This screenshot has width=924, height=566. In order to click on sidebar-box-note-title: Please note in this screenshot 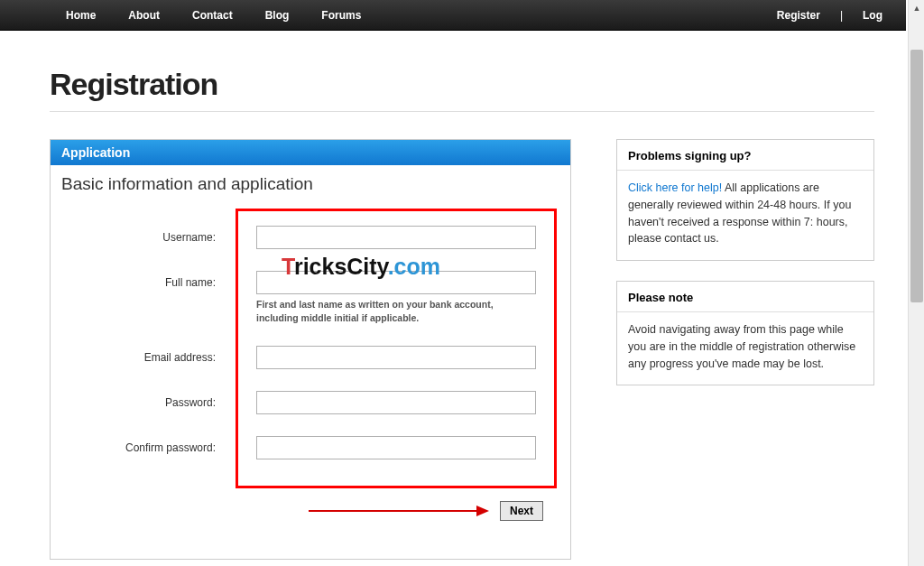, I will do `click(745, 297)`.